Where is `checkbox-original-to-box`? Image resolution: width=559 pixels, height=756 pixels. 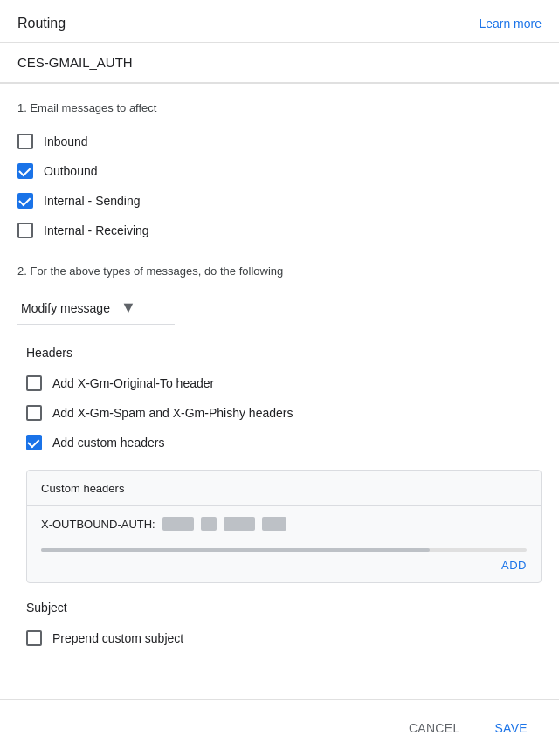 checkbox-original-to-box is located at coordinates (34, 383).